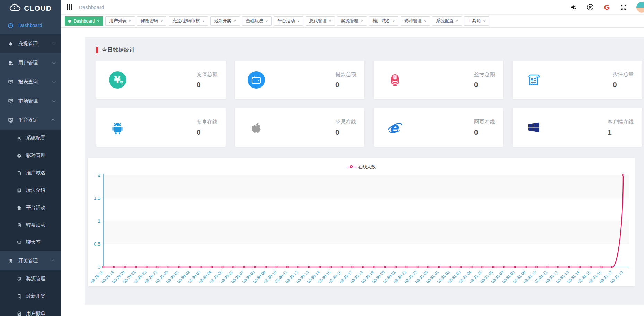 Image resolution: width=644 pixels, height=316 pixels. Describe the element at coordinates (19, 190) in the screenshot. I see `book-icon` at that location.